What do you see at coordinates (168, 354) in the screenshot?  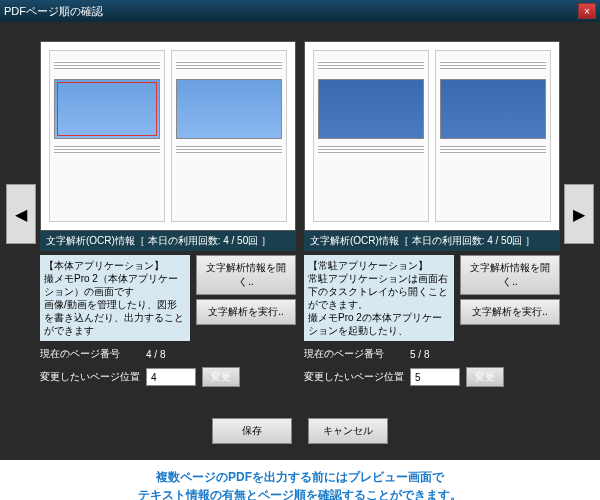 I see `page-number-row: 現在のページ番号 4 / 8` at bounding box center [168, 354].